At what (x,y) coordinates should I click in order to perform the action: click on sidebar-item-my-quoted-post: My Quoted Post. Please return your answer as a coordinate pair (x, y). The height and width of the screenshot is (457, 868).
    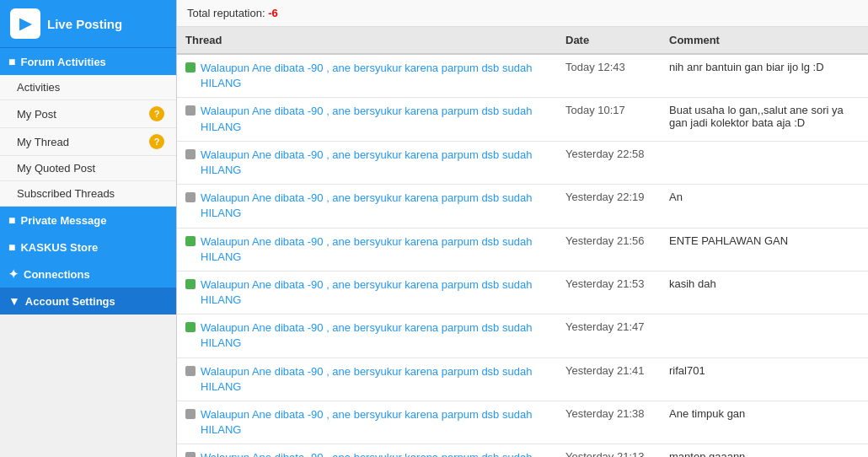
    Looking at the image, I should click on (88, 169).